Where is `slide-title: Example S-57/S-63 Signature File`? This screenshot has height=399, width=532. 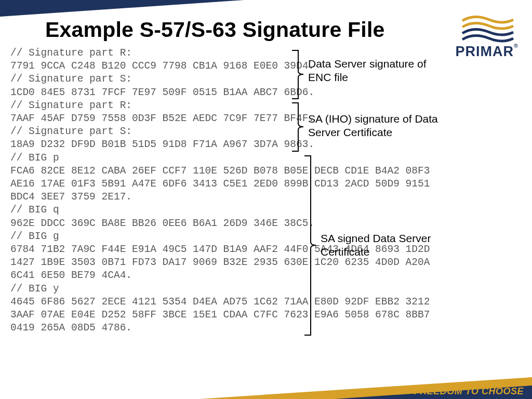
slide-title: Example S-57/S-63 Signature File is located at coordinates (215, 30).